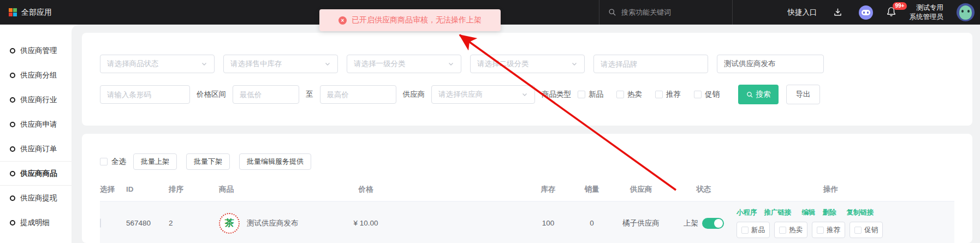 The width and height of the screenshot is (980, 243). What do you see at coordinates (591, 94) in the screenshot?
I see `type-checkbox-new: 新品` at bounding box center [591, 94].